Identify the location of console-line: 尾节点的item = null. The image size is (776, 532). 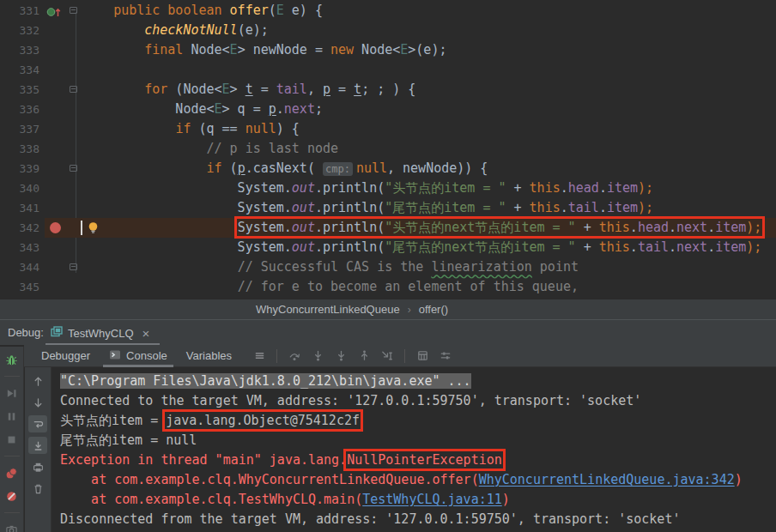
(418, 441).